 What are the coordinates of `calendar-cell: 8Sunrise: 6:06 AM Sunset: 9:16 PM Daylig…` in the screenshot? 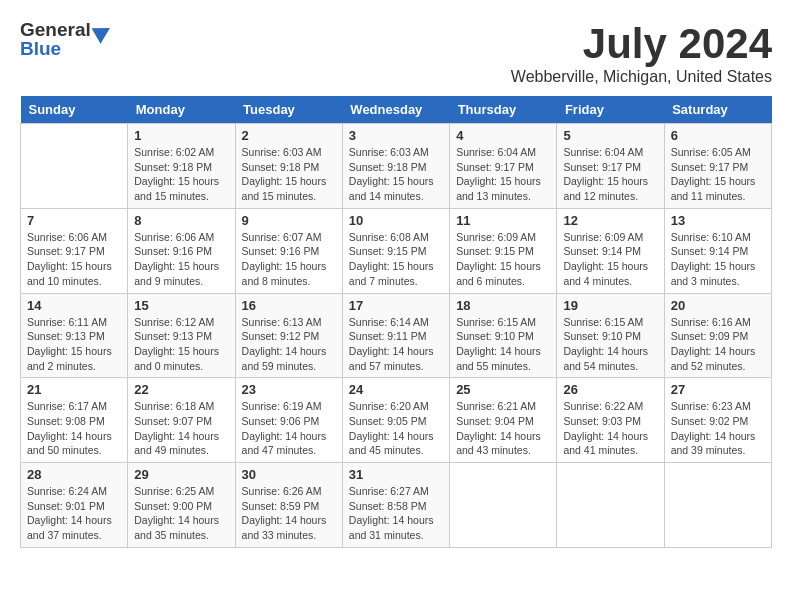 It's located at (182, 250).